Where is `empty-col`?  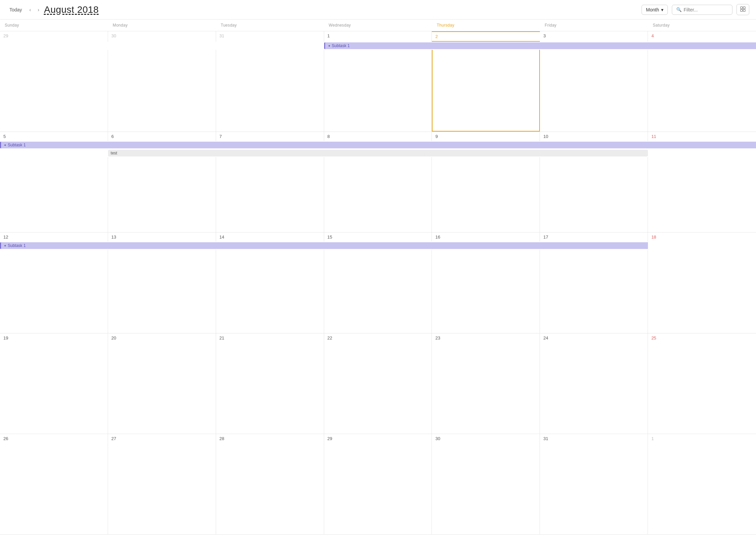 empty-col is located at coordinates (54, 153).